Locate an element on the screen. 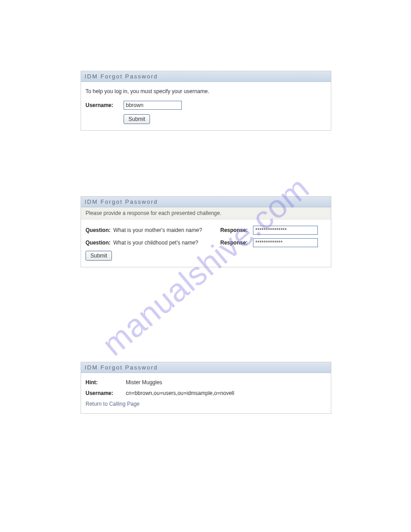 The image size is (411, 532). question-text: What is your childhood pet's name? is located at coordinates (164, 243).